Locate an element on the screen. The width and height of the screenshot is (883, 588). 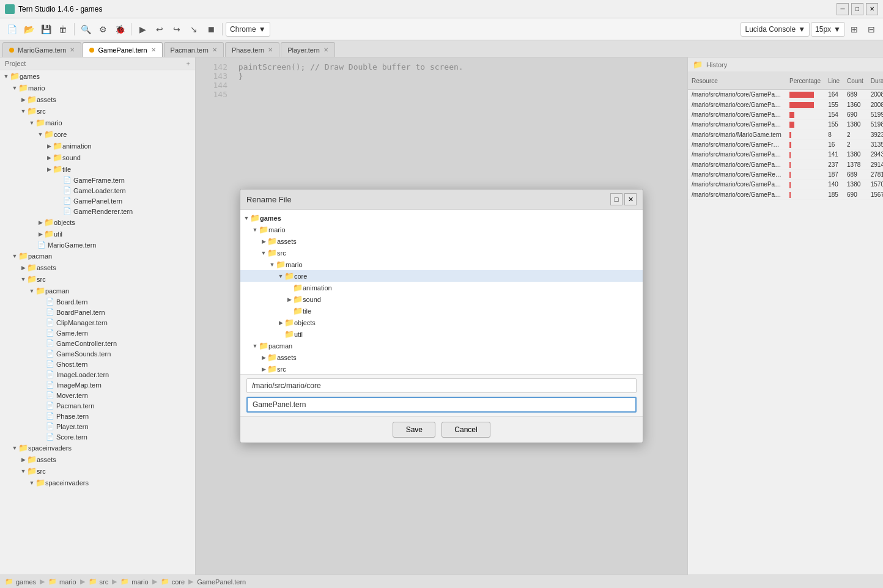
tree-si-src: ▼ 📁 src is located at coordinates (98, 471).